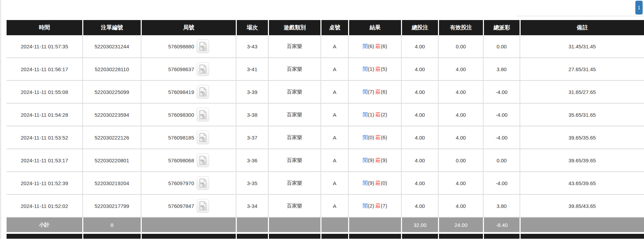  What do you see at coordinates (460, 226) in the screenshot?
I see `subtotal-valid-bet-cell: 24.00` at bounding box center [460, 226].